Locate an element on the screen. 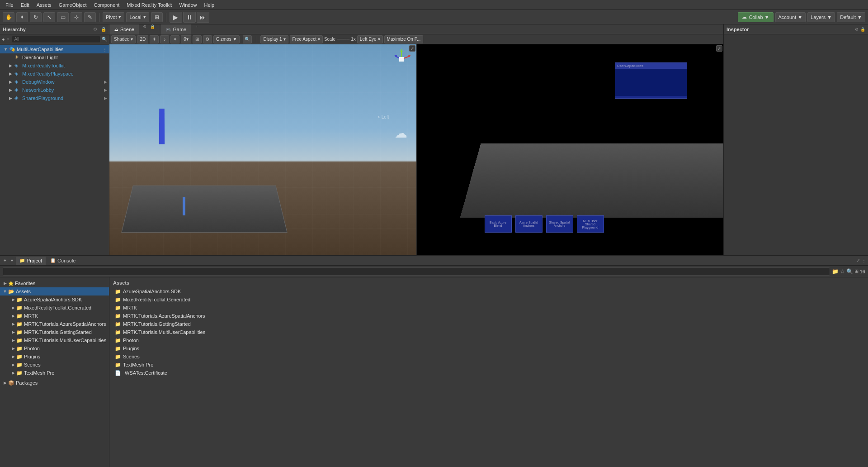 This screenshot has height=467, width=868. hierarchy-settings-icon: ⚙ is located at coordinates (95, 29).